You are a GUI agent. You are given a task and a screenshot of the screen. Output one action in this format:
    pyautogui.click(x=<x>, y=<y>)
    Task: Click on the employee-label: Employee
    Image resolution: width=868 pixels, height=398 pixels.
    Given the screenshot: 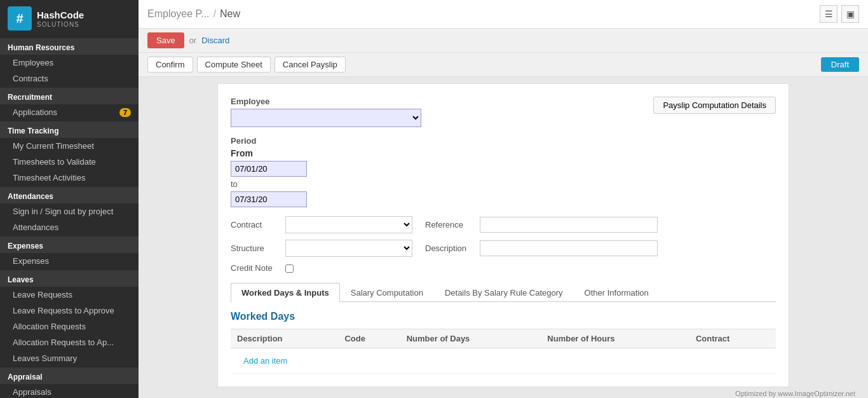 What is the action you would take?
    pyautogui.click(x=326, y=102)
    